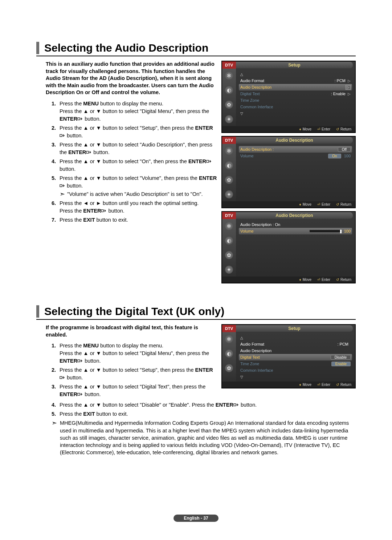 The width and height of the screenshot is (392, 540). I want to click on menu-item-audio-description: Audio Description▷, so click(295, 87).